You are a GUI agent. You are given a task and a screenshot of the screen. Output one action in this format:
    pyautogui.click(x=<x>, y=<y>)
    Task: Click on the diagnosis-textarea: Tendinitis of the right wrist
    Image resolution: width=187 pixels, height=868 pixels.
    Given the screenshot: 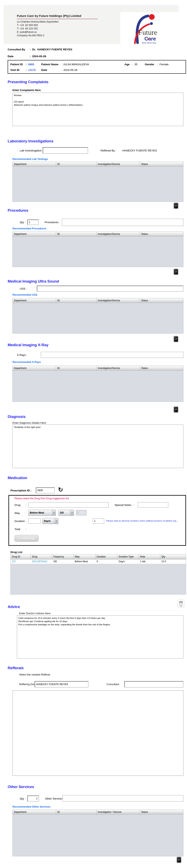 What is the action you would take?
    pyautogui.click(x=98, y=446)
    